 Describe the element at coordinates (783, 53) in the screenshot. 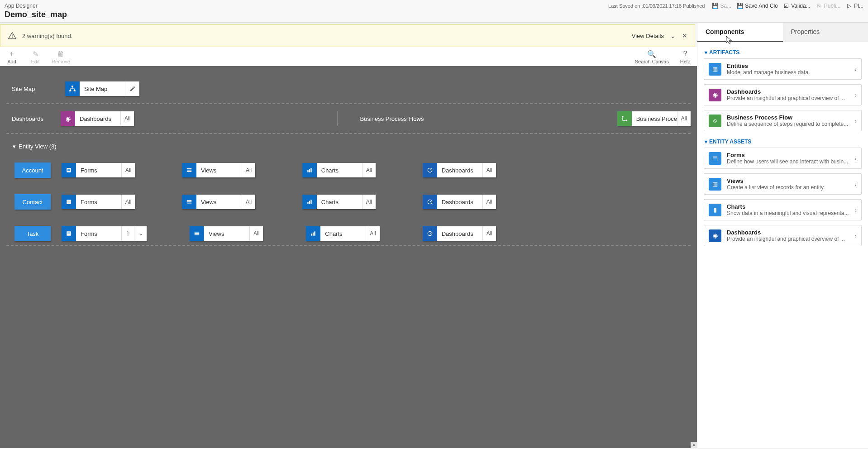

I see `artifacts-group-header: ▾ ARTIFACTS` at that location.